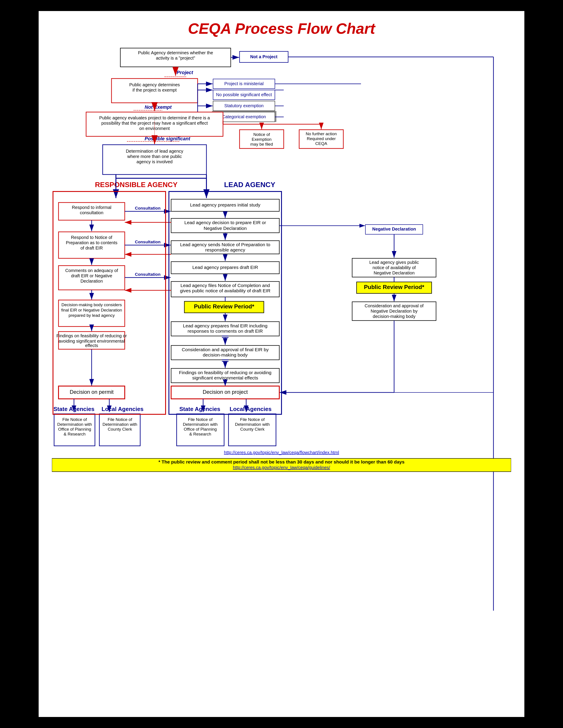 The height and width of the screenshot is (728, 563). I want to click on svg-text:* The public review and commen: * The public review and comment period s…, so click(282, 462).